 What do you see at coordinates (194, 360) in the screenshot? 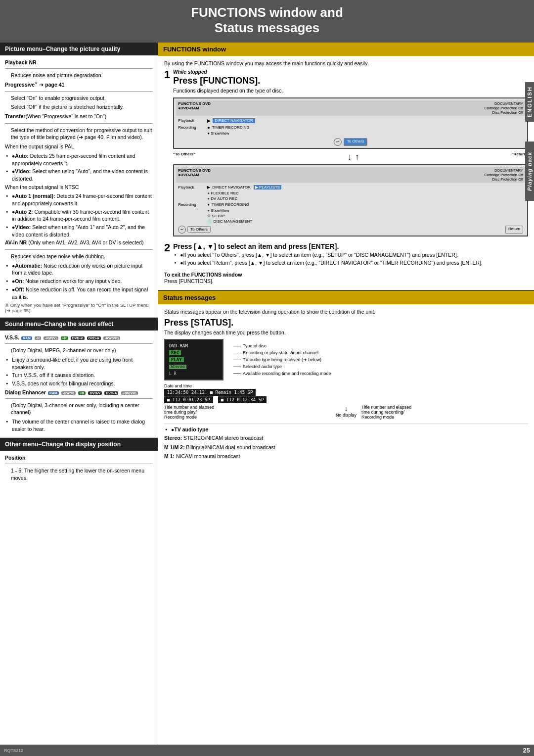
I see `tv-screen: DVD-RAM REC PLAY Stereo` at bounding box center [194, 360].